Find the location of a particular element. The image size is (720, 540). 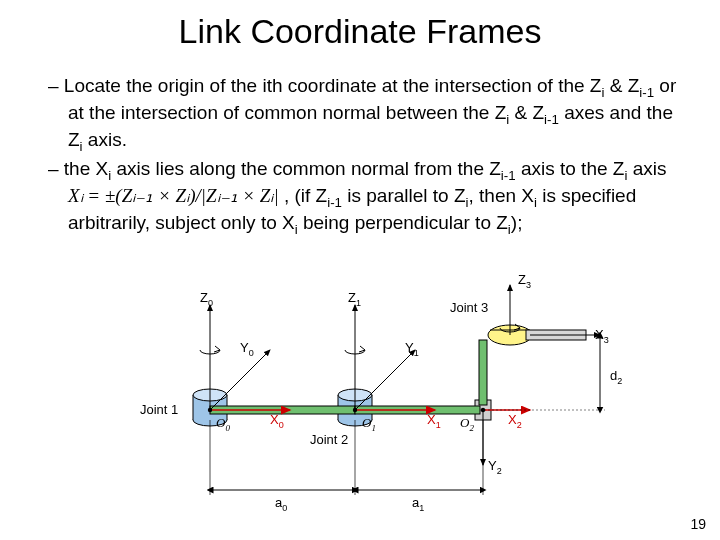

label-d2: d2 is located at coordinates (616, 377).